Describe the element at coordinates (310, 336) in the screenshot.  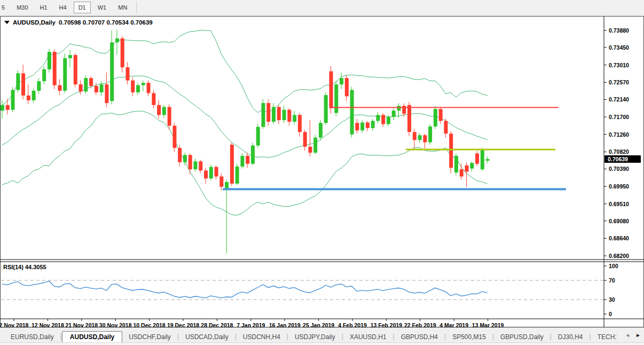
I see `chart-tabs: EURUSD,Daily| AUDUSD,Daily USDCHF,Daily|…` at that location.